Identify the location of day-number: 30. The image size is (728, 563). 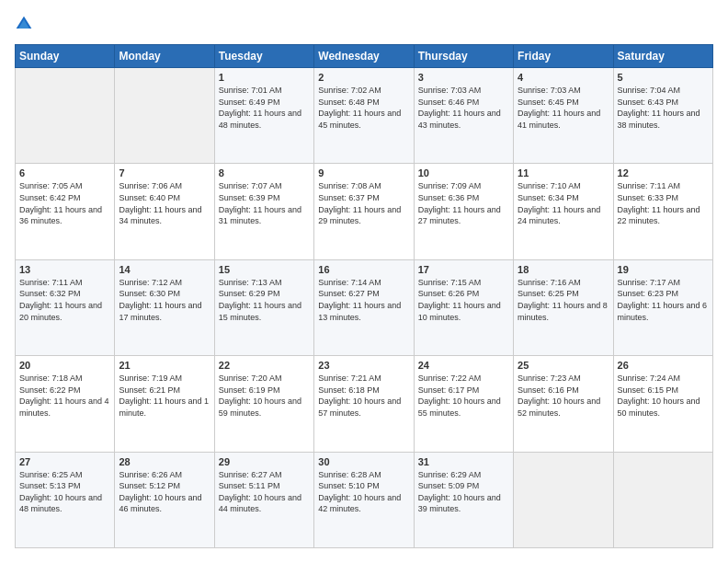
(364, 462).